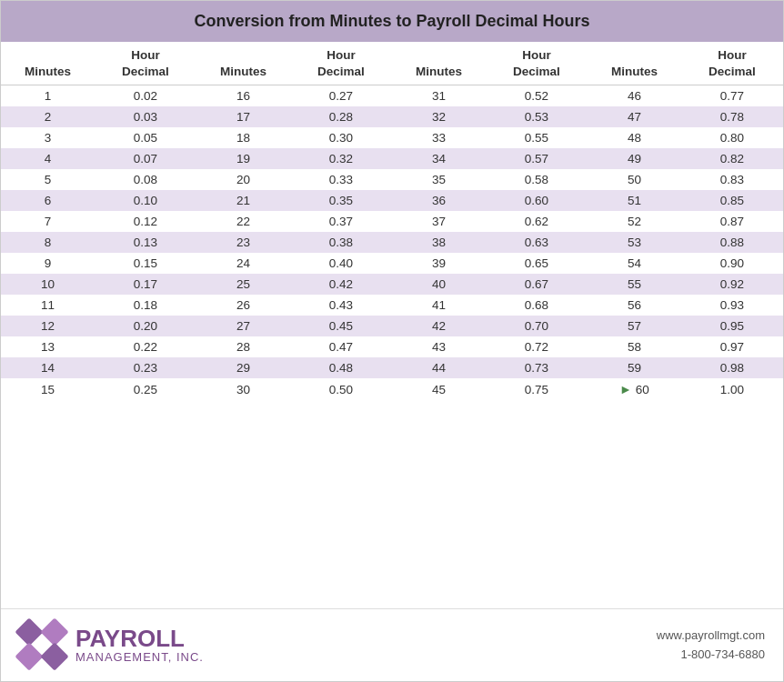 Image resolution: width=784 pixels, height=682 pixels. Describe the element at coordinates (244, 242) in the screenshot. I see `table-cell: 23` at that location.